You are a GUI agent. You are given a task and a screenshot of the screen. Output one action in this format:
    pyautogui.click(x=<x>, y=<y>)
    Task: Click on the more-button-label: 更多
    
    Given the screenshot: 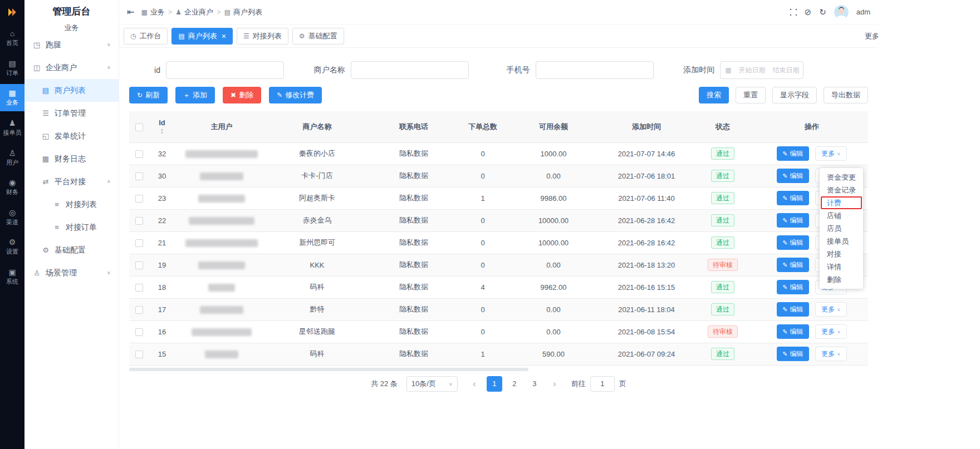 What is the action you would take?
    pyautogui.click(x=828, y=154)
    